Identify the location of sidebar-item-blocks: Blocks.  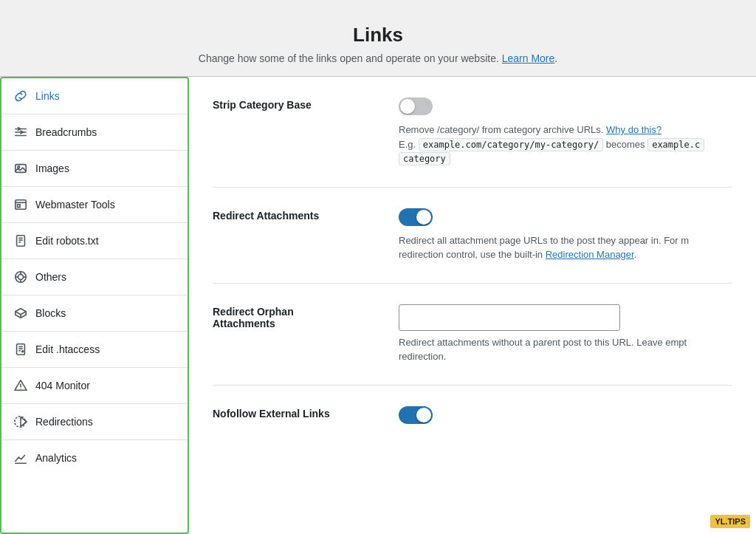
(94, 313).